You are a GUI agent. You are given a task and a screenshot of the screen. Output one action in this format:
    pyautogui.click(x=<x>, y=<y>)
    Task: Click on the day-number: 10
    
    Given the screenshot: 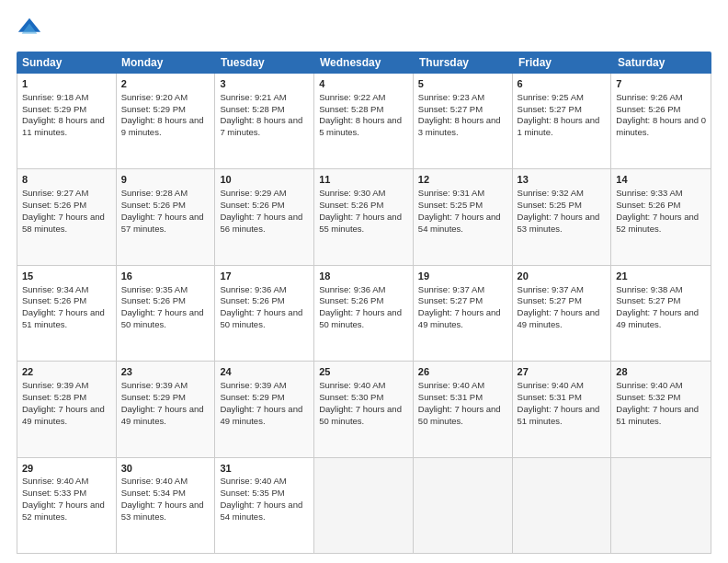 What is the action you would take?
    pyautogui.click(x=265, y=180)
    